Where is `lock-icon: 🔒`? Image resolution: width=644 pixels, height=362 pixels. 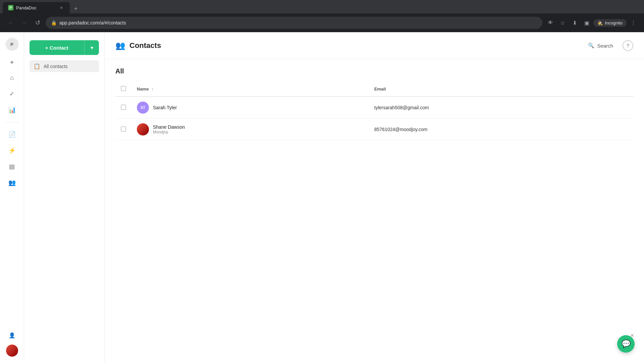 lock-icon: 🔒 is located at coordinates (54, 23).